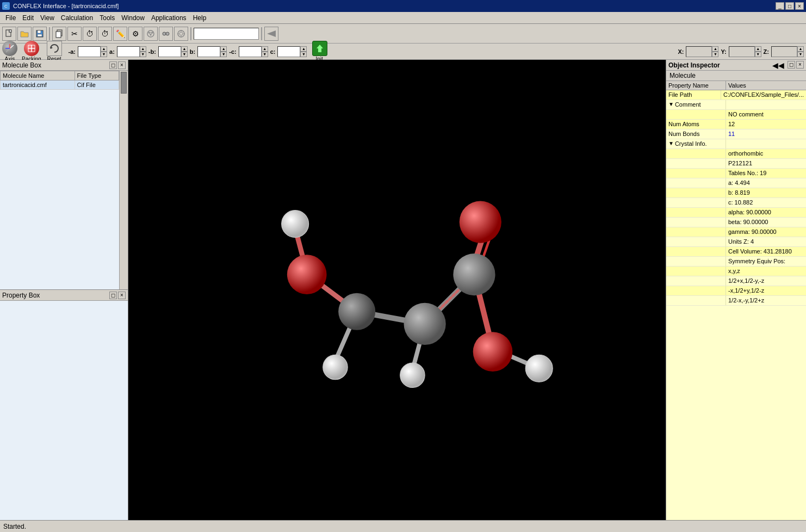 This screenshot has width=806, height=532. What do you see at coordinates (736, 281) in the screenshot?
I see `oi-row-symm1: 1/2+x,1/2-y,-z` at bounding box center [736, 281].